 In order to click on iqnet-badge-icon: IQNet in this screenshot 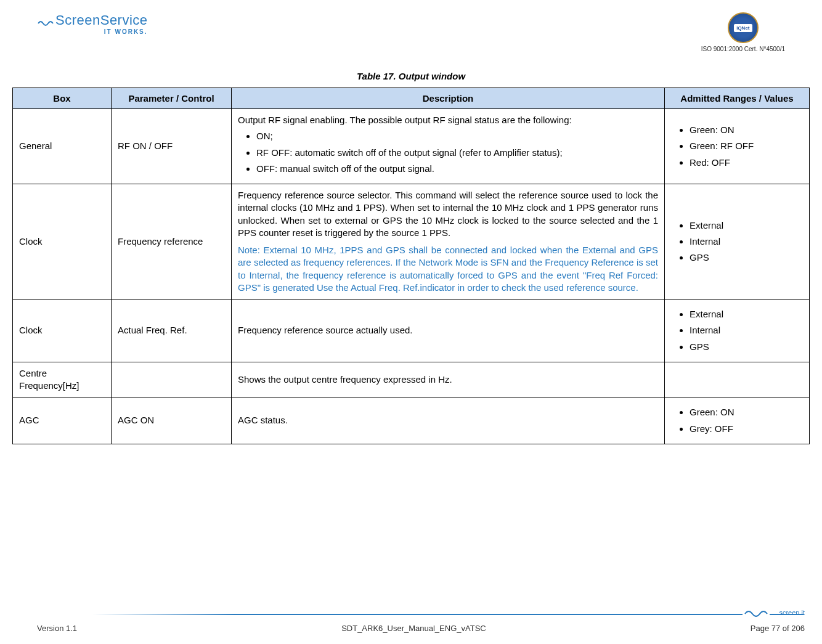, I will do `click(743, 28)`.